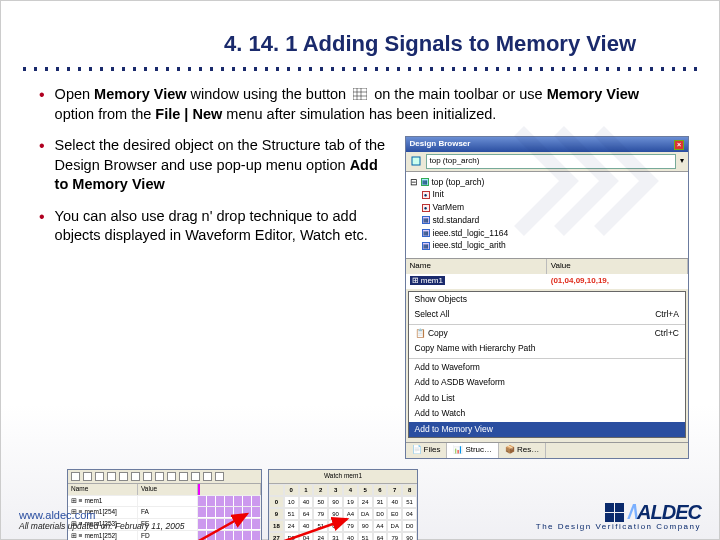 The height and width of the screenshot is (540, 720). Describe the element at coordinates (548, 162) in the screenshot. I see `design-browser-toolbar: top (top_arch) ▾` at that location.